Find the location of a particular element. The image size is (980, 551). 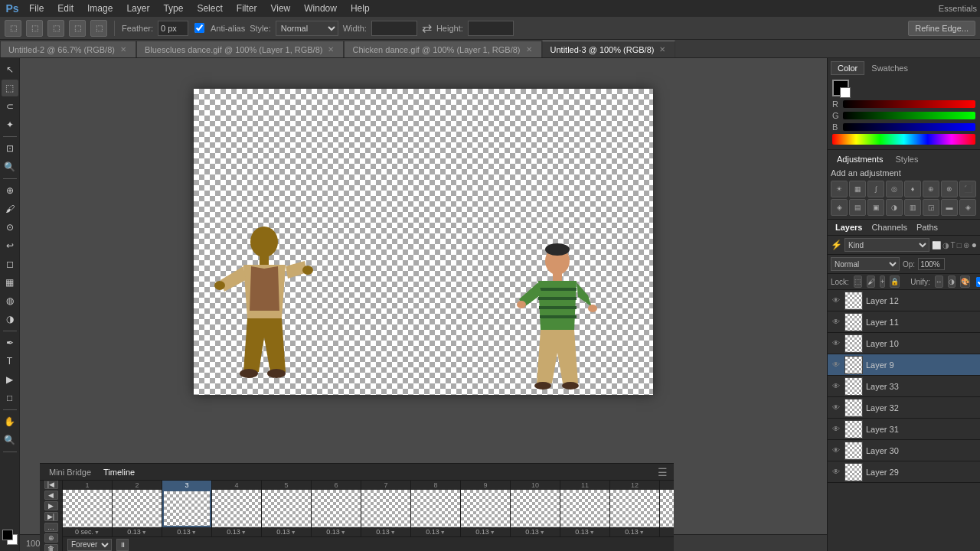

doc-tab-4: Untitled-3 @ 100% (RGB/8) ✕ is located at coordinates (609, 49).